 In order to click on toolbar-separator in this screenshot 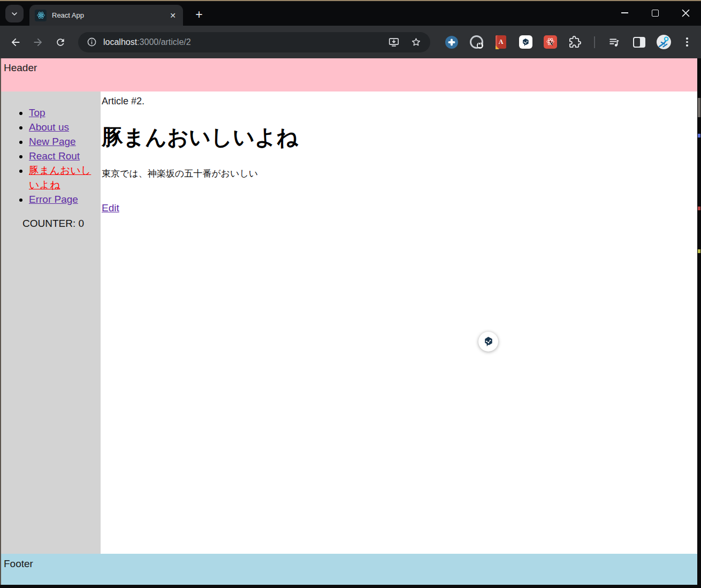, I will do `click(595, 42)`.